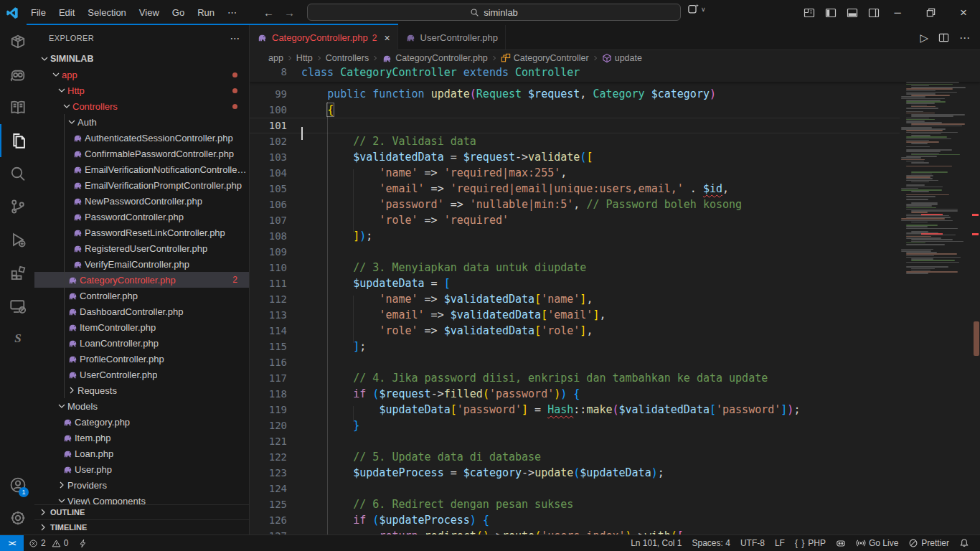 The height and width of the screenshot is (551, 980). What do you see at coordinates (268, 425) in the screenshot?
I see `line-number: 120` at bounding box center [268, 425].